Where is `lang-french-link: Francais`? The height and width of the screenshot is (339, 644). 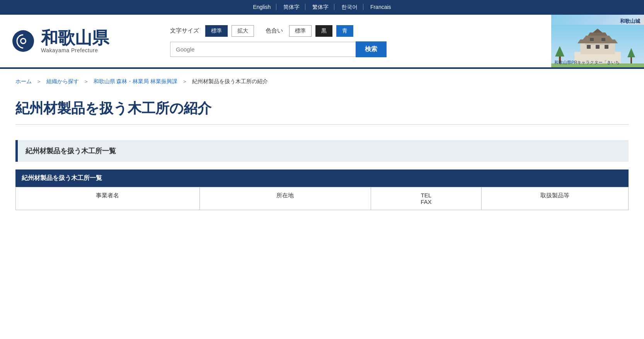 lang-french-link: Francais is located at coordinates (381, 7).